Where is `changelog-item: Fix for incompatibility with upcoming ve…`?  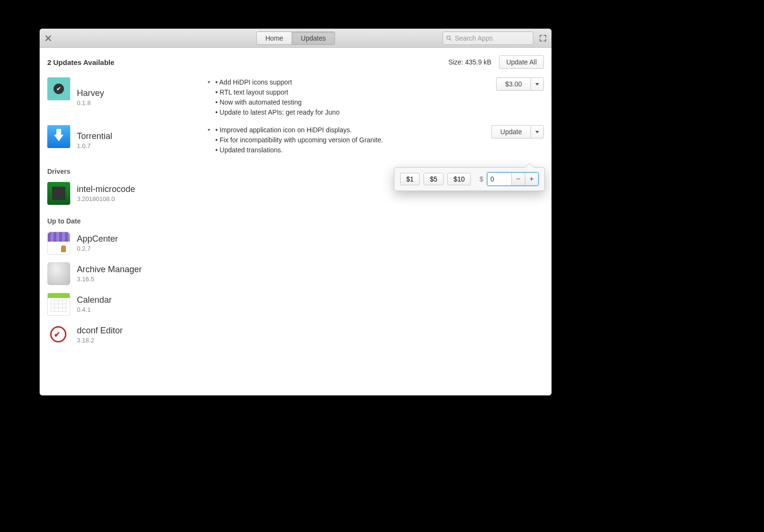 changelog-item: Fix for incompatibility with upcoming ve… is located at coordinates (299, 140).